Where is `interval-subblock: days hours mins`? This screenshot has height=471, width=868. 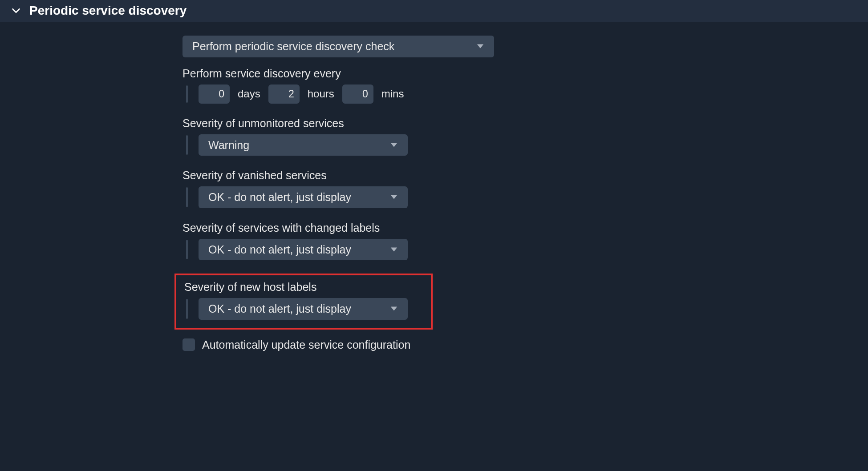
interval-subblock: days hours mins is located at coordinates (516, 94).